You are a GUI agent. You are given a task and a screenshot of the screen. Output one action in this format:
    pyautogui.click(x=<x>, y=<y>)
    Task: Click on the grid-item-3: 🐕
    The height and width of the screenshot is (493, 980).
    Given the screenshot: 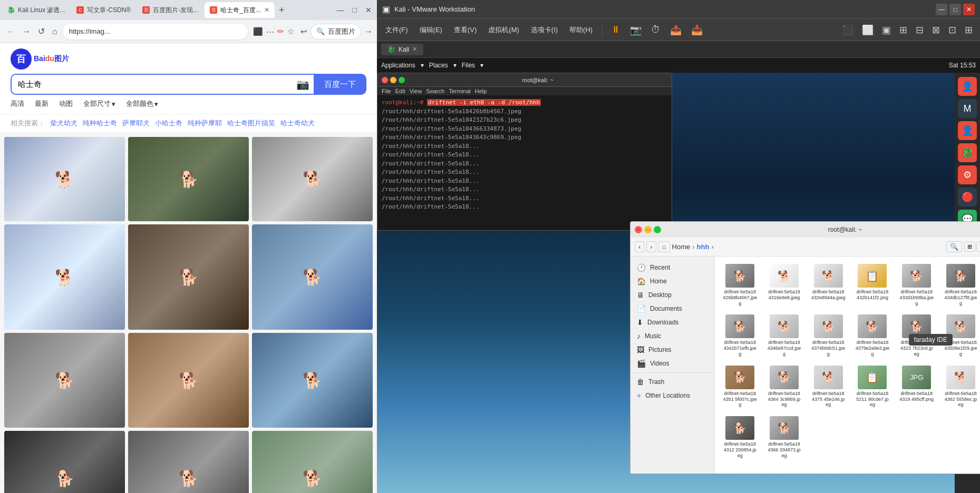 What is the action you would take?
    pyautogui.click(x=312, y=179)
    